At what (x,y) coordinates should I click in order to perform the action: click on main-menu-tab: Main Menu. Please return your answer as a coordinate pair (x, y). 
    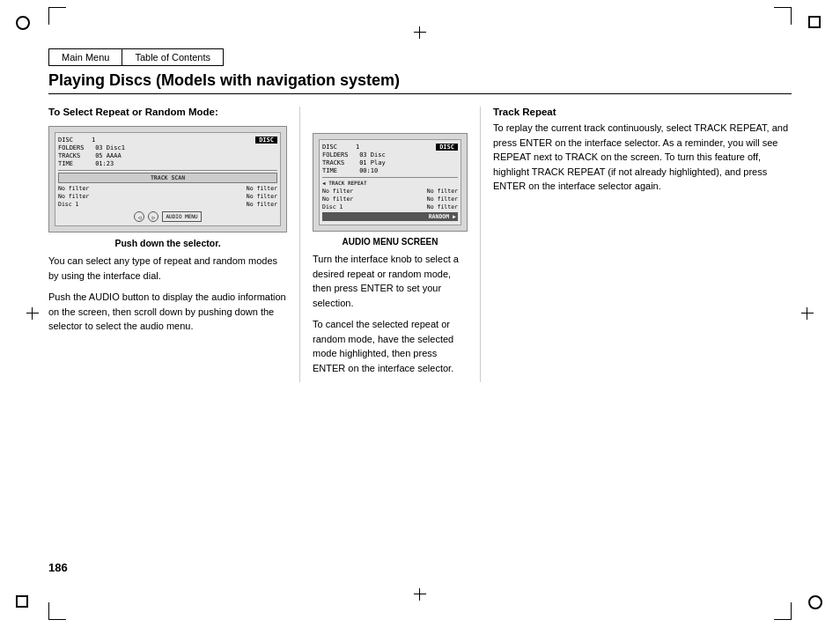
    Looking at the image, I should click on (85, 57).